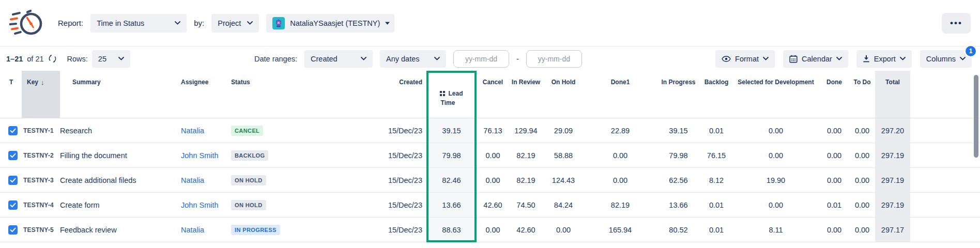  Describe the element at coordinates (403, 59) in the screenshot. I see `date-preset-value: Any dates` at that location.